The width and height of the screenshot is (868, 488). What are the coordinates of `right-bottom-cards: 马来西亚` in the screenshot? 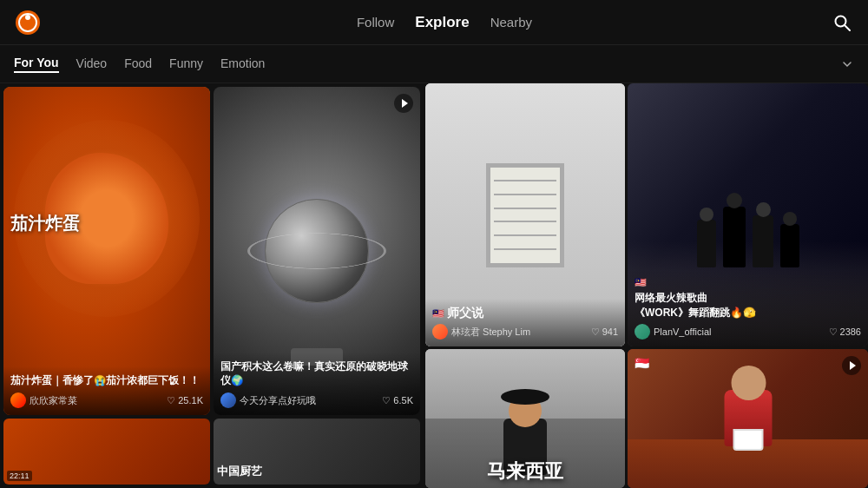 It's located at (647, 419).